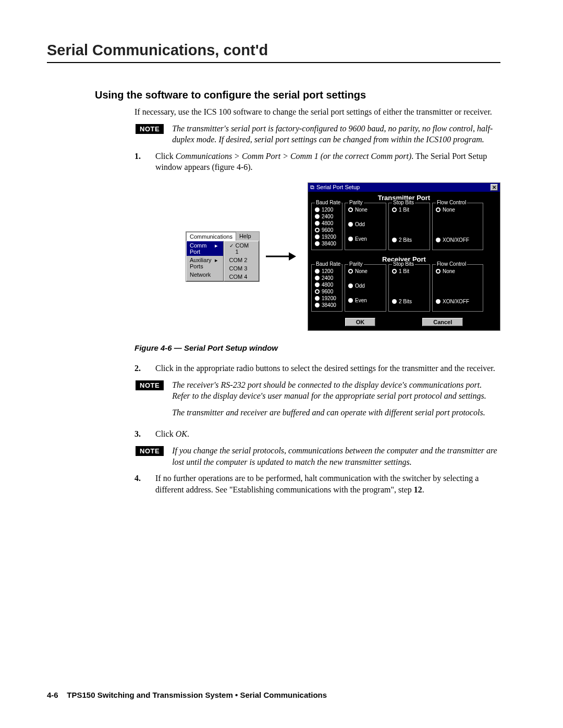  What do you see at coordinates (187, 695) in the screenshot?
I see `page-footer: 4-6 TPS150 Switching and Transmission Sy…` at bounding box center [187, 695].